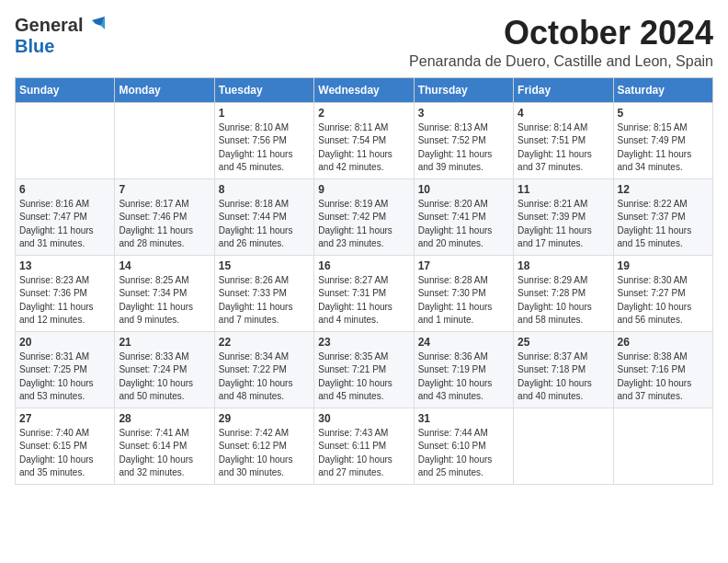 The height and width of the screenshot is (563, 728). I want to click on sunset-text: Sunset: 7:27 PM, so click(664, 294).